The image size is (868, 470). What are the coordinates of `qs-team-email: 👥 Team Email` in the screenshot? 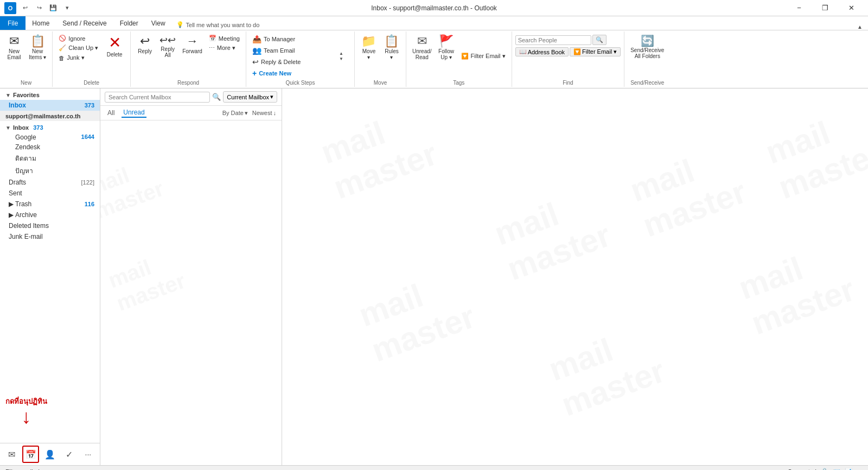 It's located at (293, 50).